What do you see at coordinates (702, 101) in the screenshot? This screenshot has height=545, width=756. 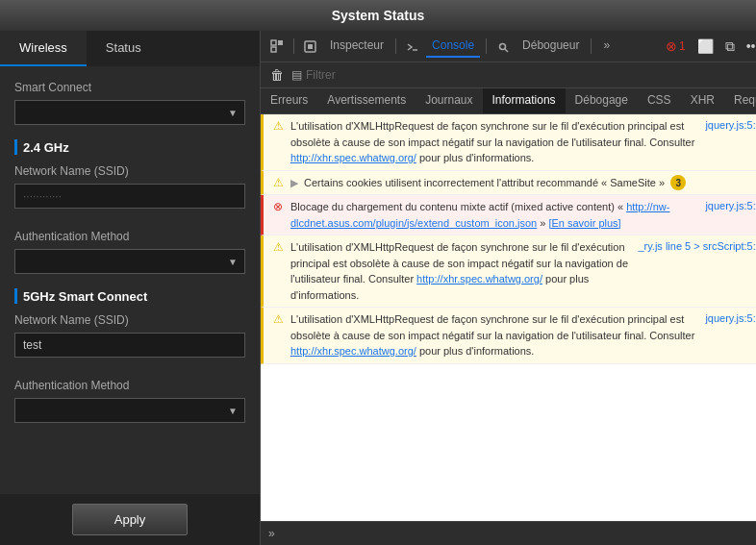 I see `tab-xhr: XHR` at bounding box center [702, 101].